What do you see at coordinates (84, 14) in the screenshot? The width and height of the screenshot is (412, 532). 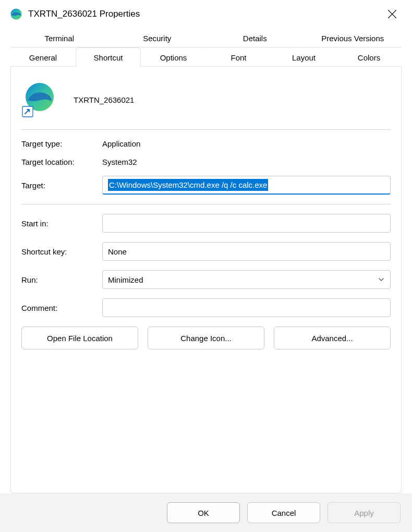 I see `window-title: TXRTN_2636021 Properties` at bounding box center [84, 14].